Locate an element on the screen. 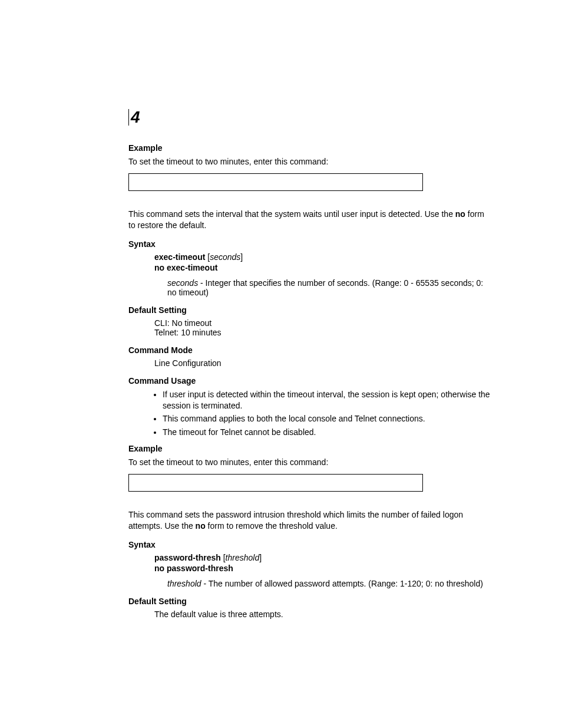  desc-bold: no is located at coordinates (461, 214).